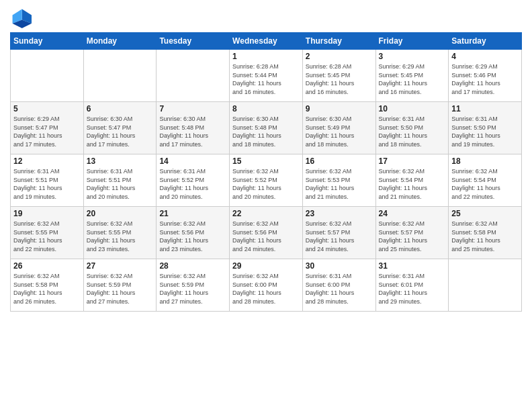  What do you see at coordinates (412, 285) in the screenshot?
I see `calendar-cell: 31Sunrise: 6:31 AM Sunset: 6:01 PM Dayli…` at bounding box center [412, 285].